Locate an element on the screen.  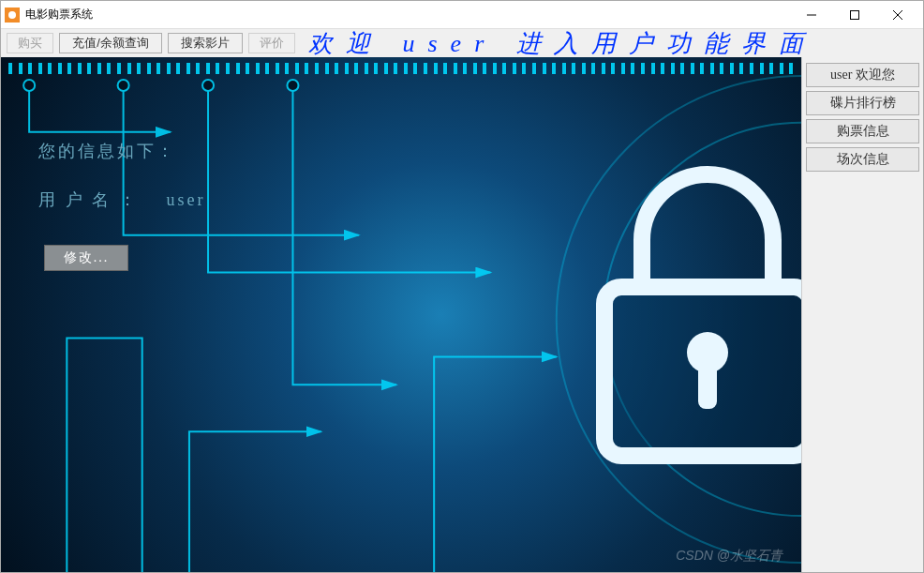
minimize-icon is located at coordinates (812, 15).